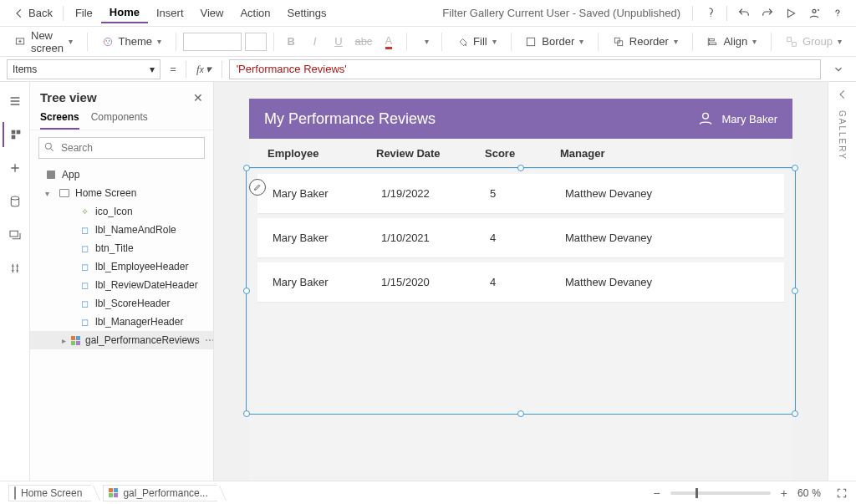 The width and height of the screenshot is (856, 504). Describe the element at coordinates (842, 281) in the screenshot. I see `properties-rail: GALLERY` at that location.